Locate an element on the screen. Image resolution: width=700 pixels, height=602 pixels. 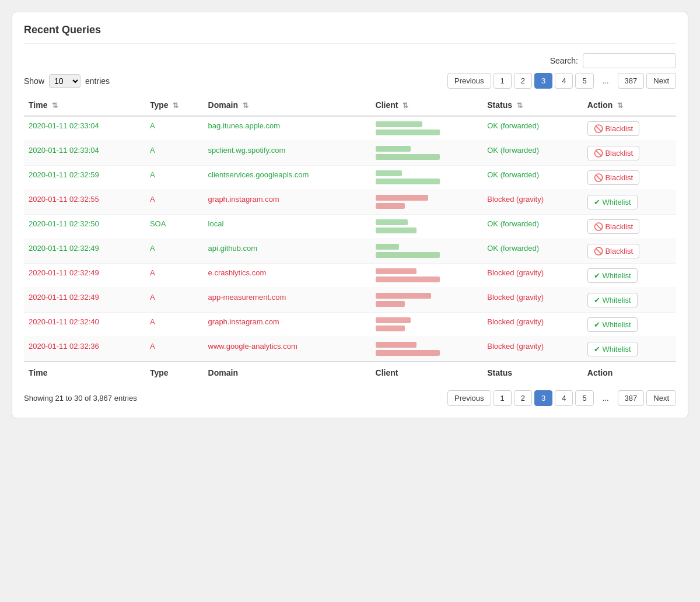
controls-row-top: Show 10 25 50 100 entries Previous 1 2 3… is located at coordinates (350, 80).